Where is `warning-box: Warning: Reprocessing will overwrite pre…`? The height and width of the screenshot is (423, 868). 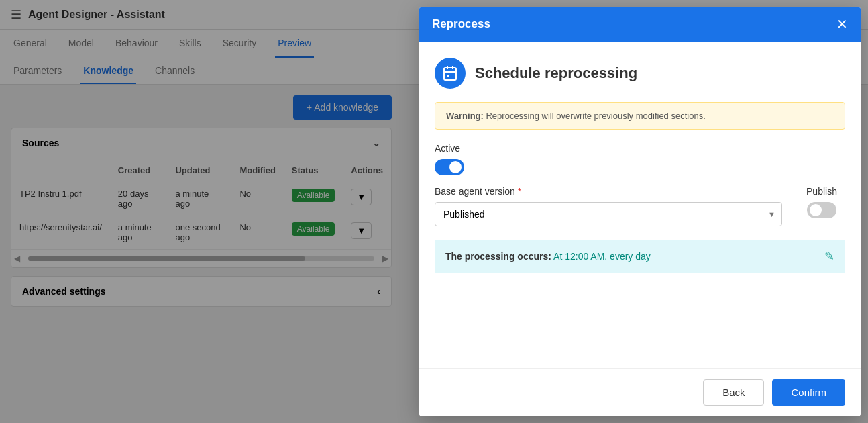
warning-box: Warning: Reprocessing will overwrite pre… is located at coordinates (640, 115).